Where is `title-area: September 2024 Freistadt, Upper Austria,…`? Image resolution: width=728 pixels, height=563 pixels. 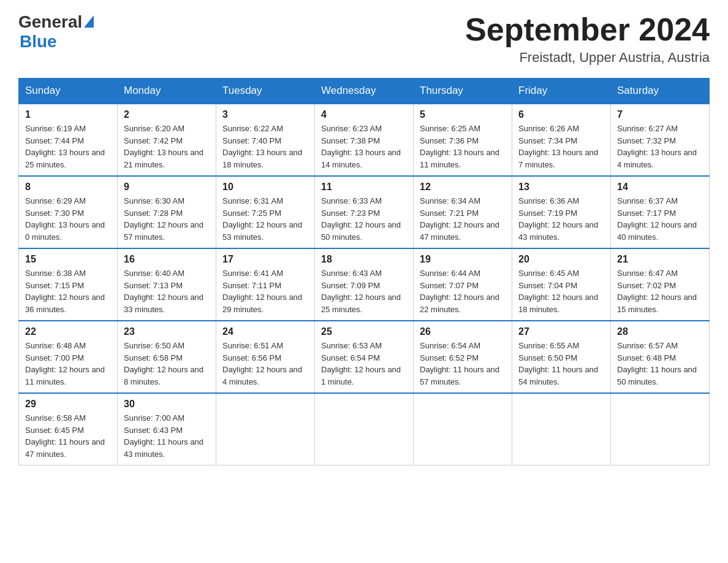 title-area: September 2024 Freistadt, Upper Austria,… is located at coordinates (587, 39).